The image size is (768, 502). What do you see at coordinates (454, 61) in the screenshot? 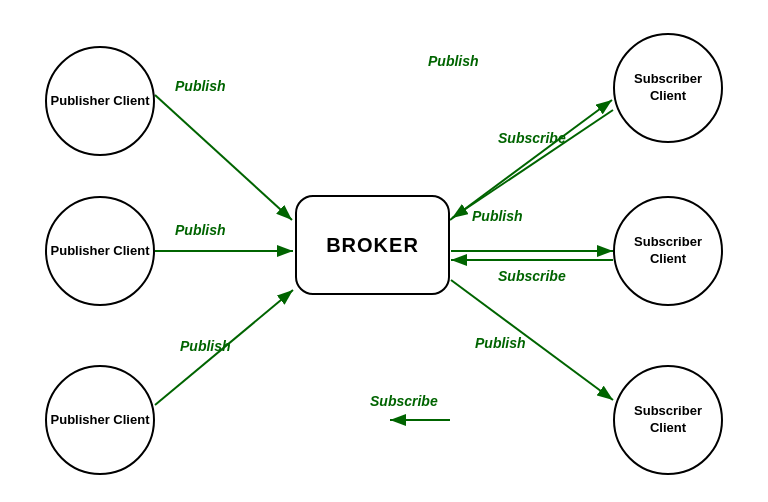
I see `publish-label-2: Publish` at bounding box center [454, 61].